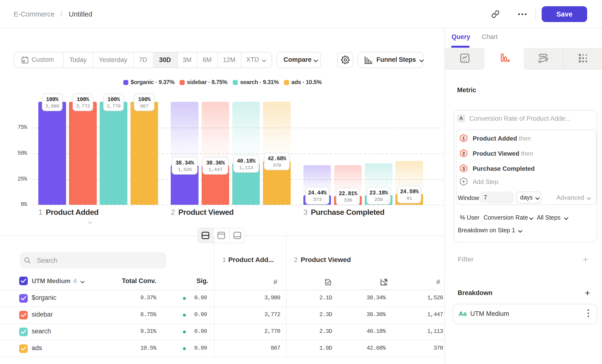 The height and width of the screenshot is (364, 602). What do you see at coordinates (464, 169) in the screenshot?
I see `svg-text: 3` at bounding box center [464, 169].